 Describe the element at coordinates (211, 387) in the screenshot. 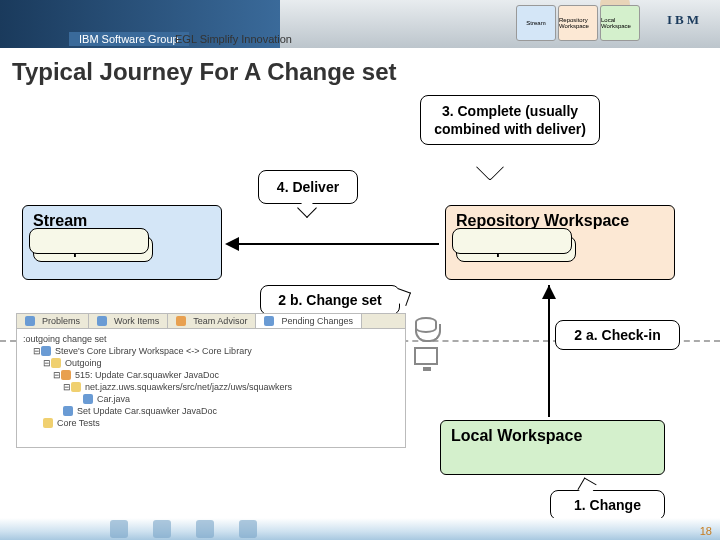

I see `tree-row: ⊟ net.jazz.uws.squawkers/src/net/jazz/uw…` at that location.